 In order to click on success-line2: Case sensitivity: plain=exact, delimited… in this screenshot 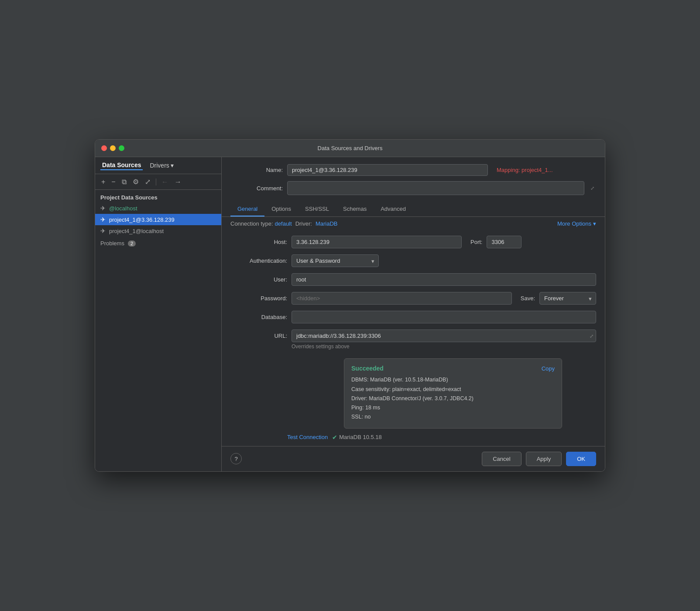, I will do `click(453, 389)`.